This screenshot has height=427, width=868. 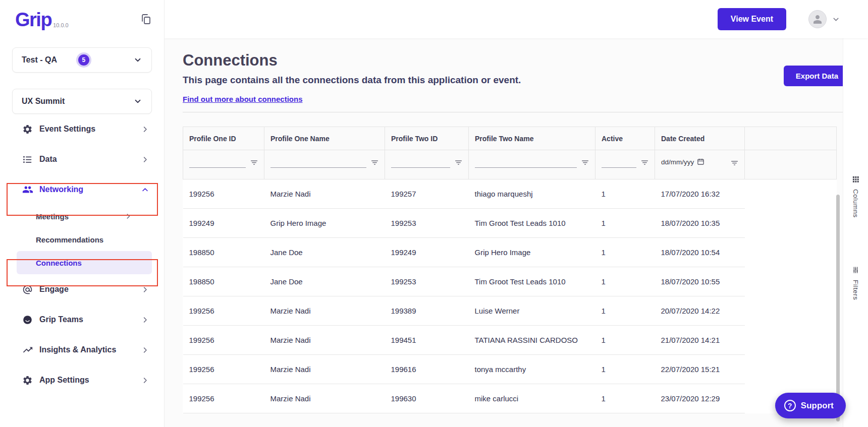 What do you see at coordinates (427, 194) in the screenshot?
I see `cell-profile-two-id: 199257` at bounding box center [427, 194].